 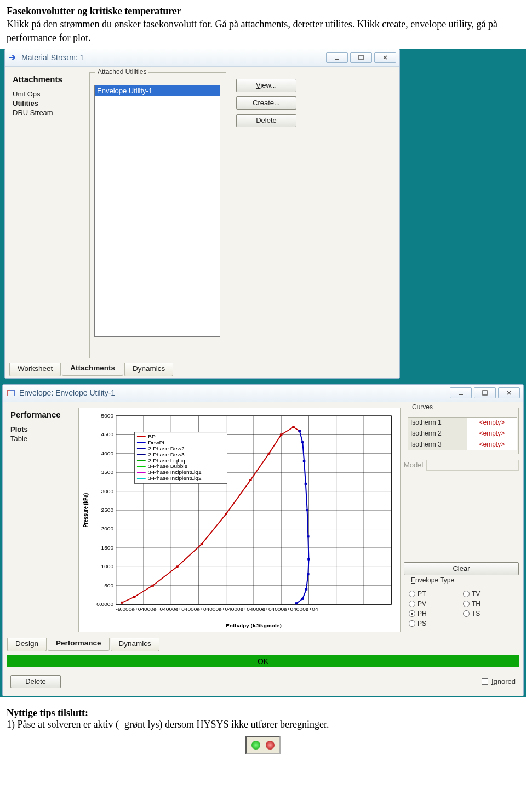 What do you see at coordinates (485, 604) in the screenshot?
I see `envelope-type-radio: TH` at bounding box center [485, 604].